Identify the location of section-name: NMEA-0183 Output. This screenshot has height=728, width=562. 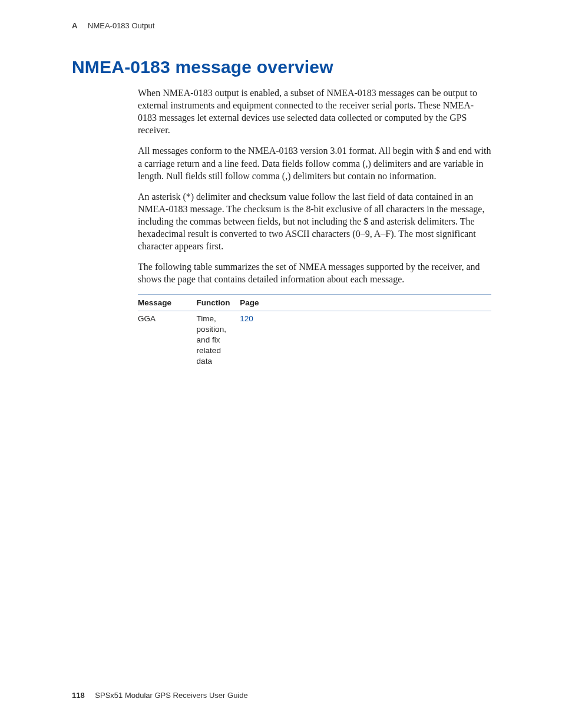
(121, 26).